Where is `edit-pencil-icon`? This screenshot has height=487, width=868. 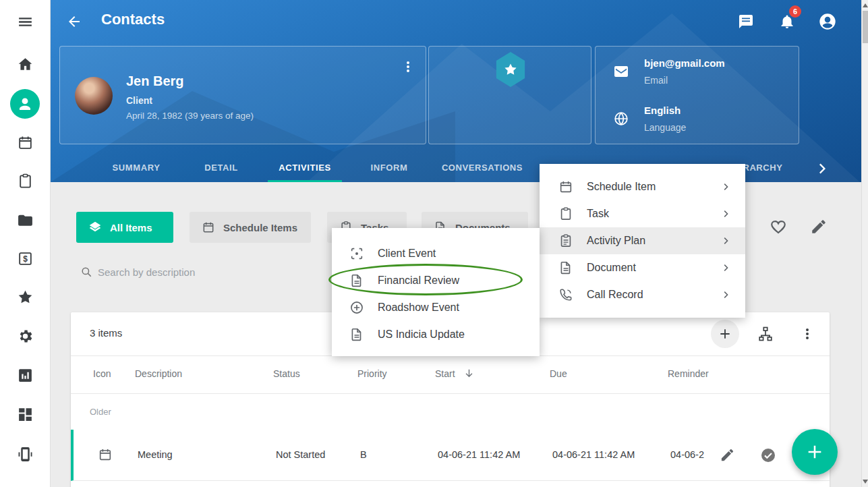 edit-pencil-icon is located at coordinates (819, 227).